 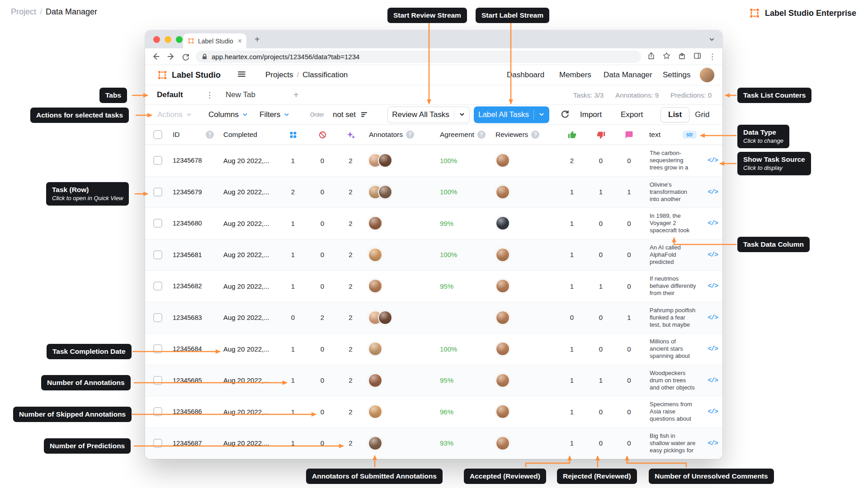 I want to click on column-header-id: ID, so click(x=186, y=135).